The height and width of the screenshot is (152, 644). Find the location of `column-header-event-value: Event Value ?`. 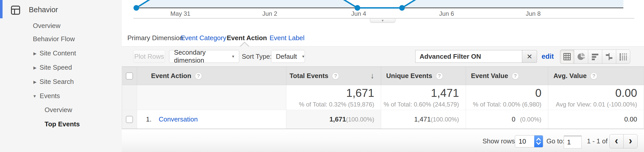

column-header-event-value: Event Value ? is located at coordinates (507, 76).